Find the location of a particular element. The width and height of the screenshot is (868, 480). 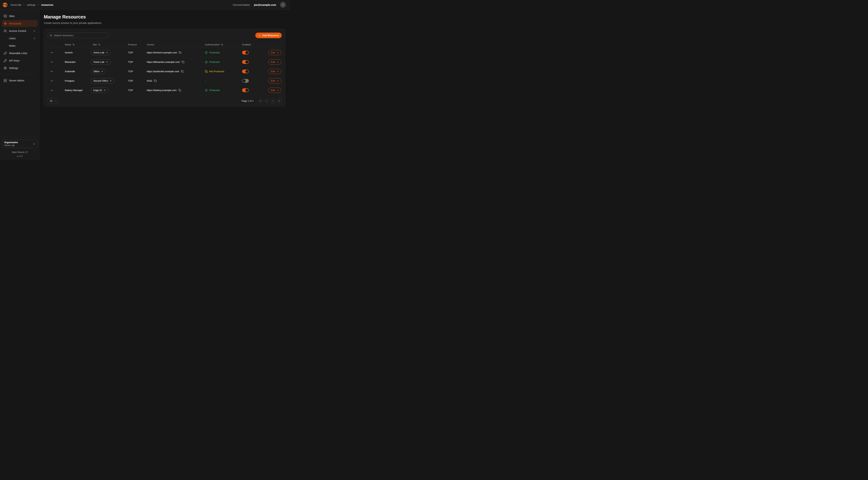

prev-page-button is located at coordinates (267, 101).